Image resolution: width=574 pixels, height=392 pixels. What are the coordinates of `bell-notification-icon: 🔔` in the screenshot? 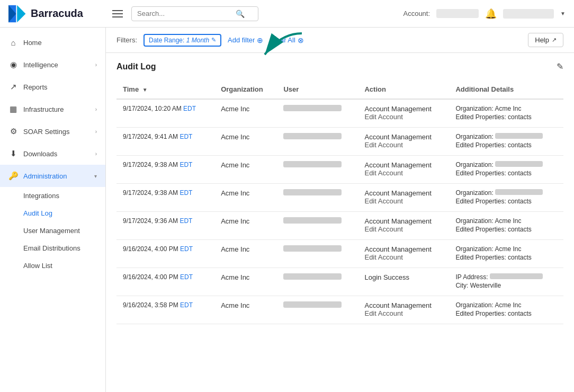 It's located at (491, 14).